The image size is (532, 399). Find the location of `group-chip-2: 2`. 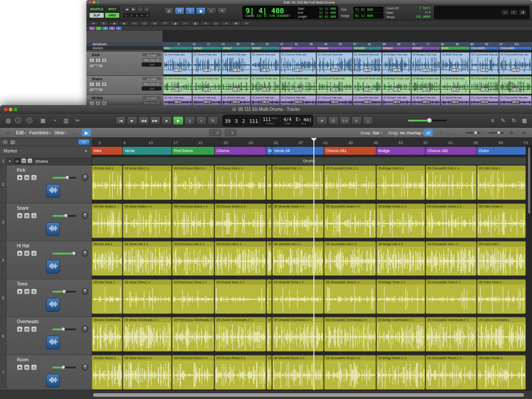

group-chip-2: 2 is located at coordinates (98, 28).